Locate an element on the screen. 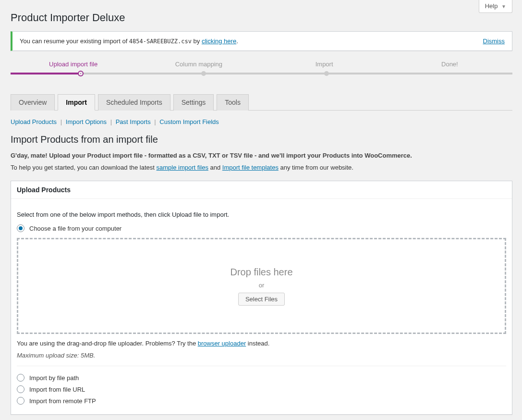 The height and width of the screenshot is (420, 522). dismiss-link: Dismiss is located at coordinates (494, 41).